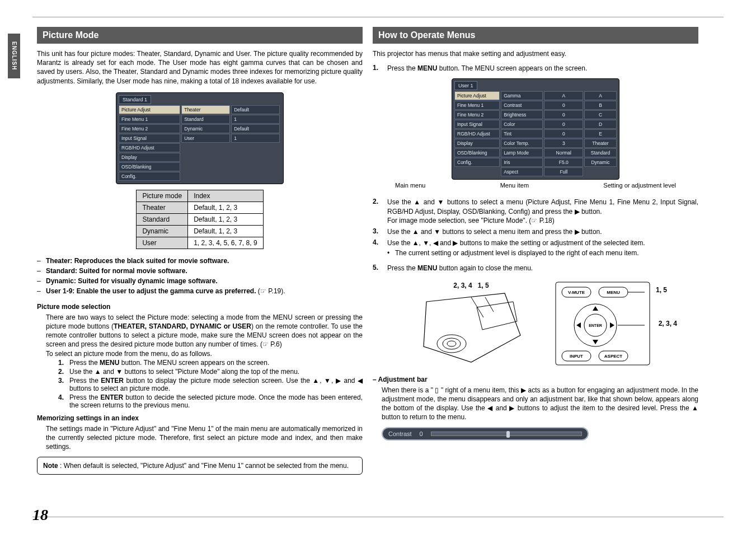 This screenshot has width=756, height=534. What do you see at coordinates (200, 418) in the screenshot?
I see `subheading-memorize: Memorizing settings in an index` at bounding box center [200, 418].